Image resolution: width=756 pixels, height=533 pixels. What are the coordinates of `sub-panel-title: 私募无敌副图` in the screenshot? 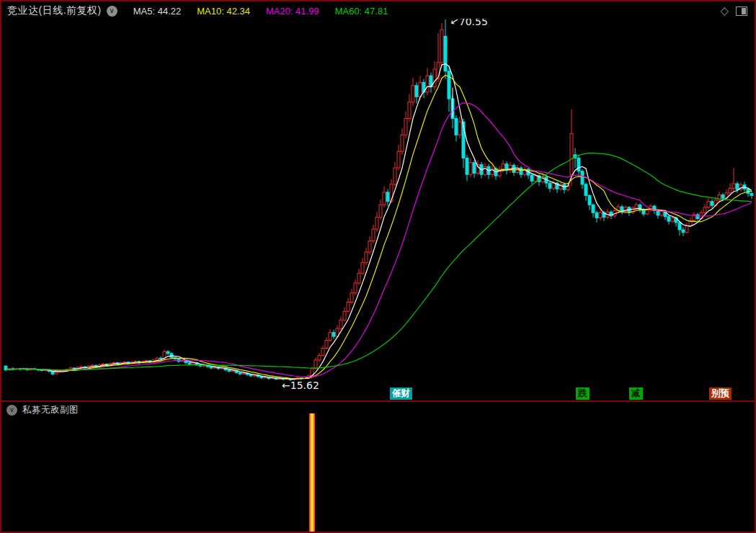 It's located at (50, 411).